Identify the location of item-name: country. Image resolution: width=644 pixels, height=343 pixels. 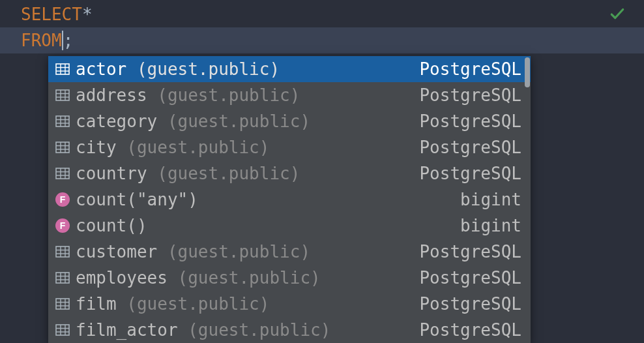
(111, 173).